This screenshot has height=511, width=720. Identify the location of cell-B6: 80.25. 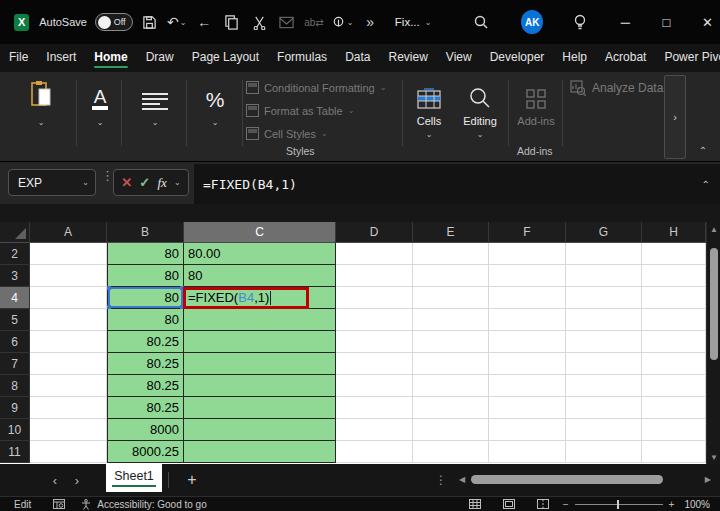
(146, 342).